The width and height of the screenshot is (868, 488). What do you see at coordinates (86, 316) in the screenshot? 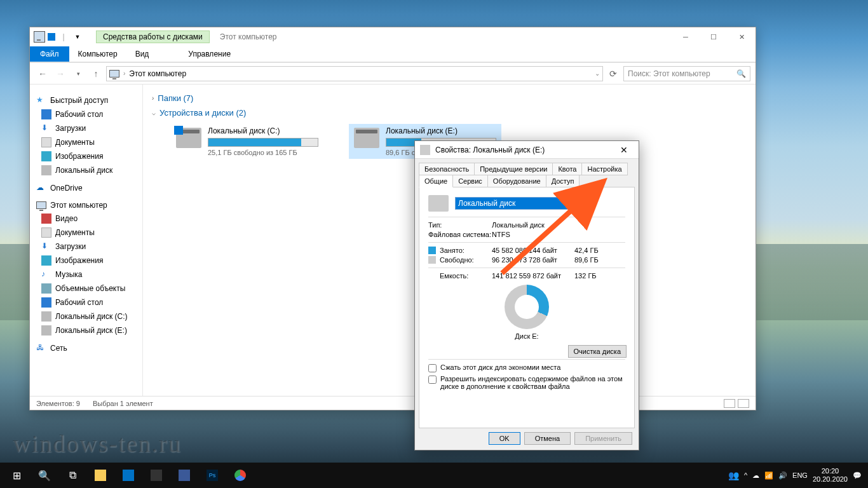
I see `sidebar-item-drive-c: Локальный диск (C:)` at bounding box center [86, 316].